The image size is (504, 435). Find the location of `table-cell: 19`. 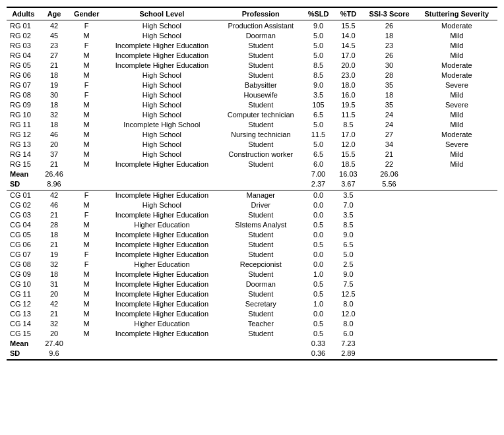

table-cell: 19 is located at coordinates (54, 254).